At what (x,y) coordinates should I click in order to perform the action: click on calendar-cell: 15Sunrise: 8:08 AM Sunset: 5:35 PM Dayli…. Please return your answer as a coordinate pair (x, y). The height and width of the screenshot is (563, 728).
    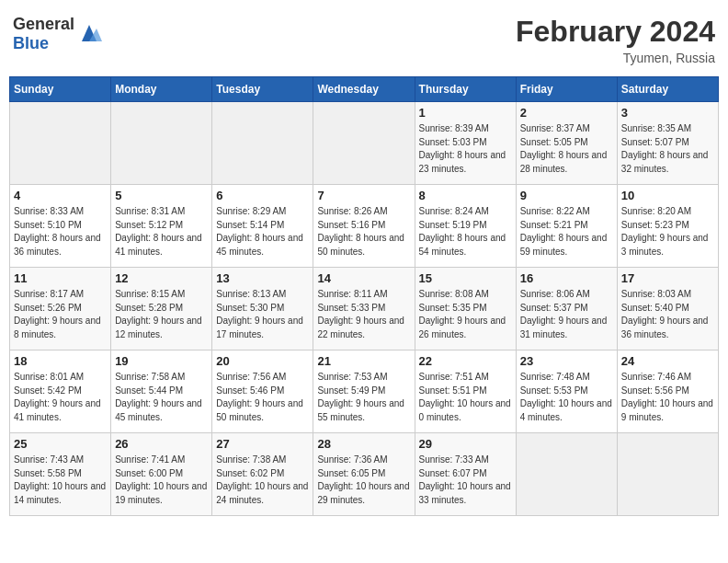
    Looking at the image, I should click on (465, 309).